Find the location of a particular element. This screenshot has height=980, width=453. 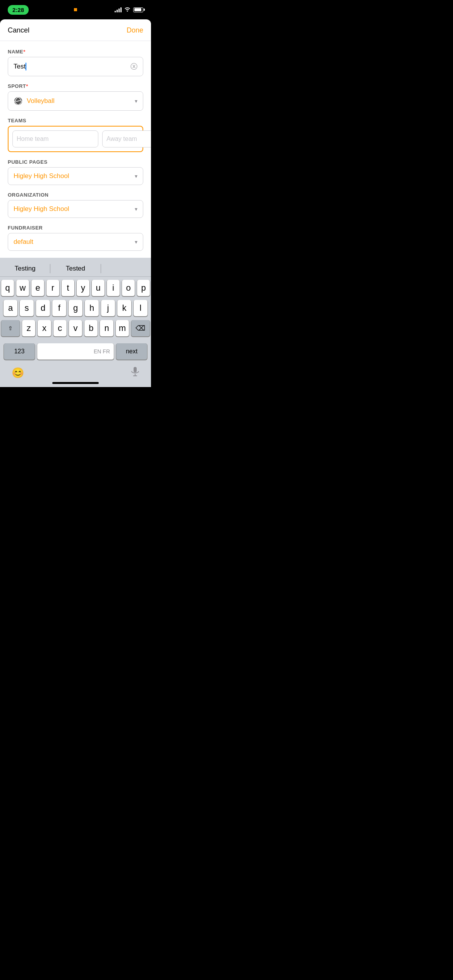

key-u: u is located at coordinates (98, 288).